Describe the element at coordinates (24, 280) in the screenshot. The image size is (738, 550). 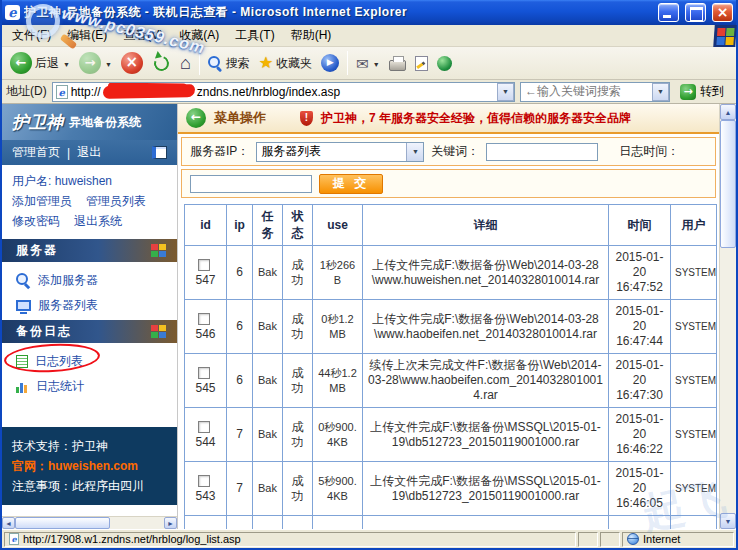
I see `add-server-icon` at that location.